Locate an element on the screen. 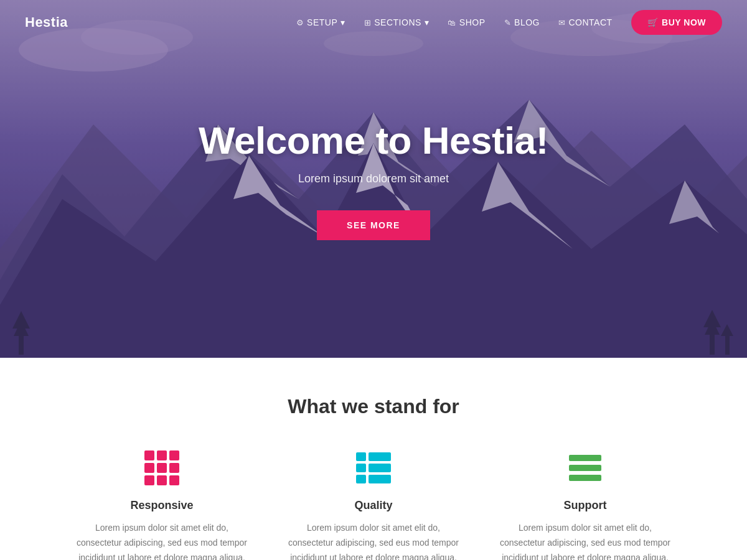 This screenshot has height=560, width=747. see-more-button: SEE MORE is located at coordinates (374, 225).